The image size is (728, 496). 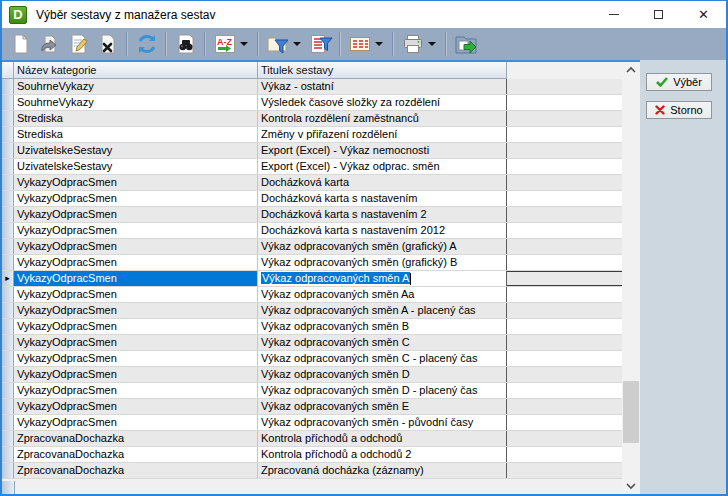 I want to click on table-row: StrediskaZměny v přiřazení rozdělení, so click(x=312, y=135).